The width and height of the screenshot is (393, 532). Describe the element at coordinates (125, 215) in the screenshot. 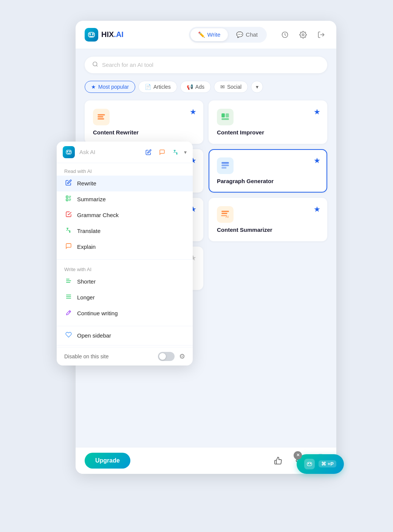

I see `menu-item-grammar-check: Grammar Check` at that location.